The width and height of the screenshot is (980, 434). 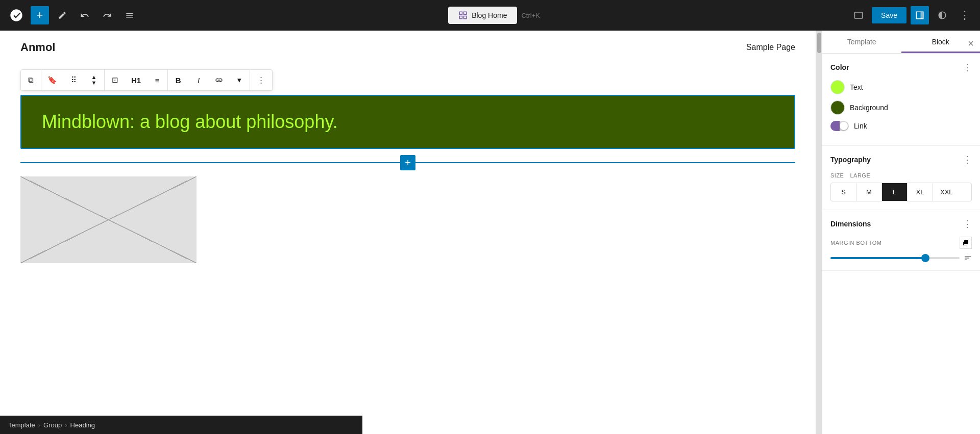 I want to click on dimensions-section-menu: ⋮, so click(x=967, y=224).